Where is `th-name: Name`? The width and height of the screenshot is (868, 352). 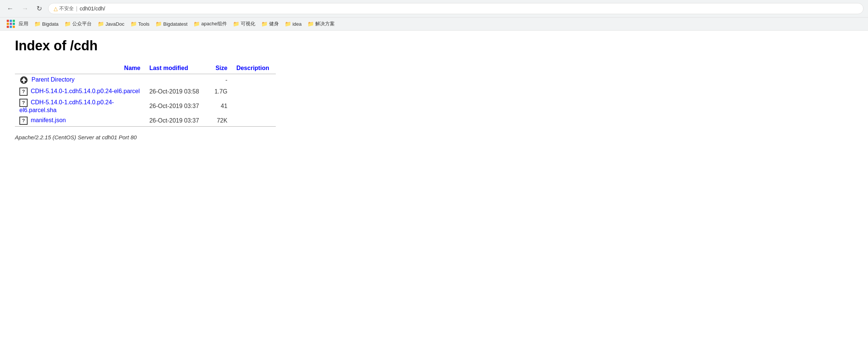 th-name: Name is located at coordinates (80, 69).